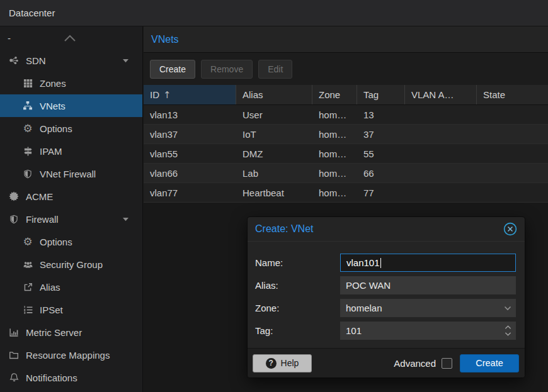  What do you see at coordinates (441, 94) in the screenshot?
I see `column-header-vlan-a: VLAN A…` at bounding box center [441, 94].